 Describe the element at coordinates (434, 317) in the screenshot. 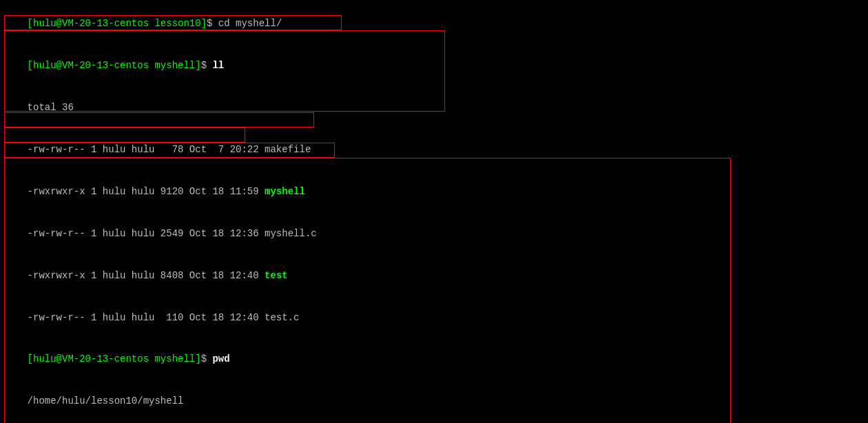

I see `file-test-c: -rw-rw-r-- 1 hulu hulu 110 Oct 18 12:40 …` at that location.